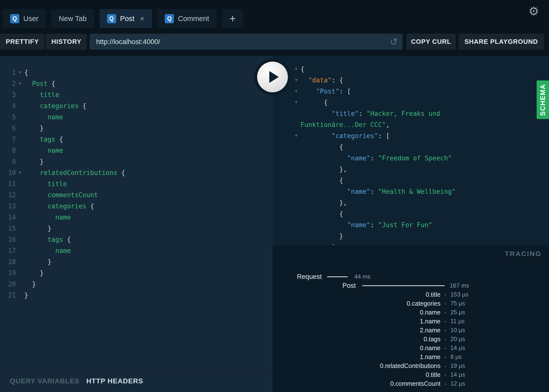 This screenshot has height=392, width=549. Describe the element at coordinates (324, 203) in the screenshot. I see `code-text: },` at that location.